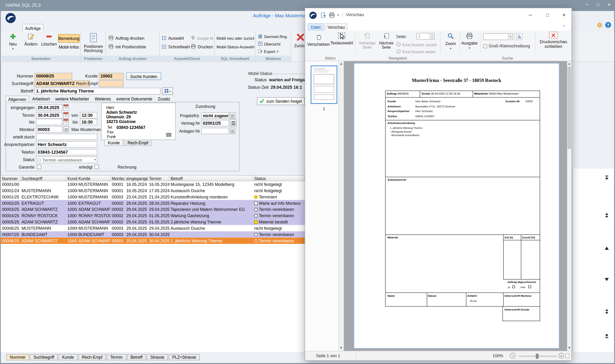 This screenshot has height=364, width=615. What do you see at coordinates (607, 312) in the screenshot?
I see `record-next-page-icon` at bounding box center [607, 312].